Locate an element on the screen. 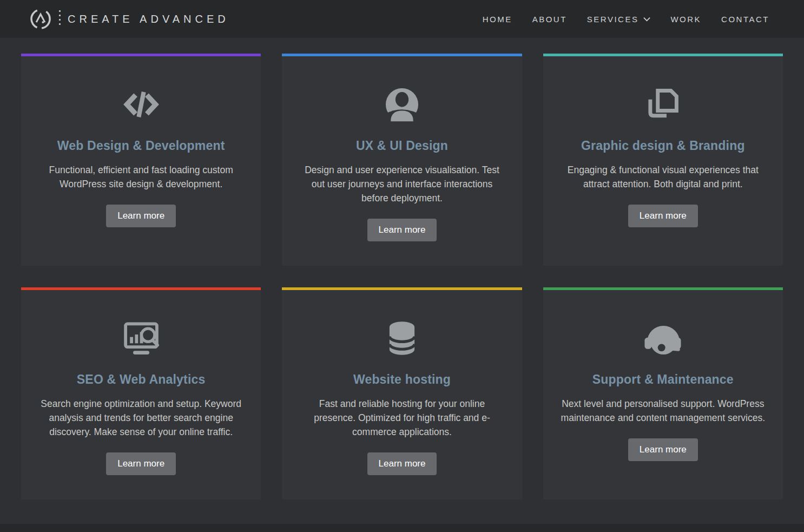 This screenshot has height=532, width=804. main-navigation: HOME ABOUT SERVICES WORK CONTACT is located at coordinates (626, 19).